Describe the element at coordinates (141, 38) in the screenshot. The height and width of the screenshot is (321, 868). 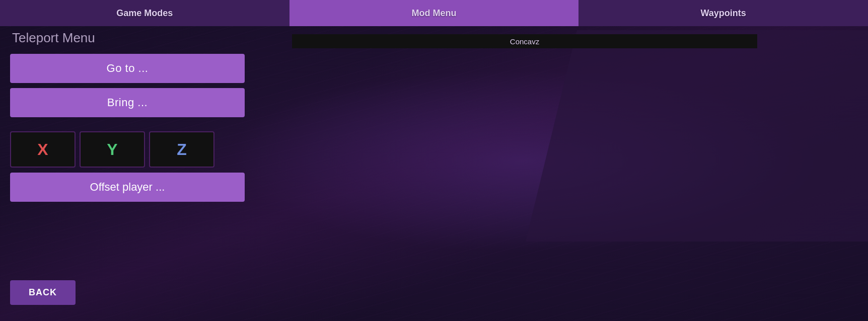
I see `panel-title: Teleport Menu` at that location.